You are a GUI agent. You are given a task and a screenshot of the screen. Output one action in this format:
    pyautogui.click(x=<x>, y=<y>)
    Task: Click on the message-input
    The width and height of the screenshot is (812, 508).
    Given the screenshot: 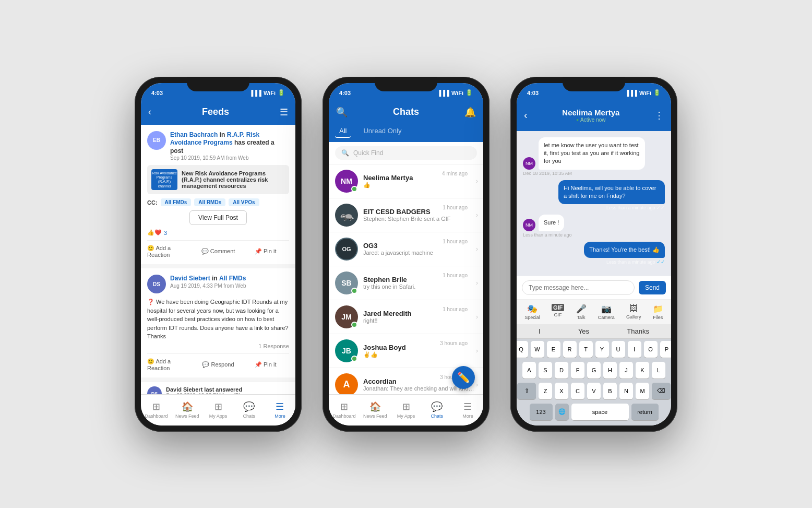 What is the action you would take?
    pyautogui.click(x=578, y=288)
    